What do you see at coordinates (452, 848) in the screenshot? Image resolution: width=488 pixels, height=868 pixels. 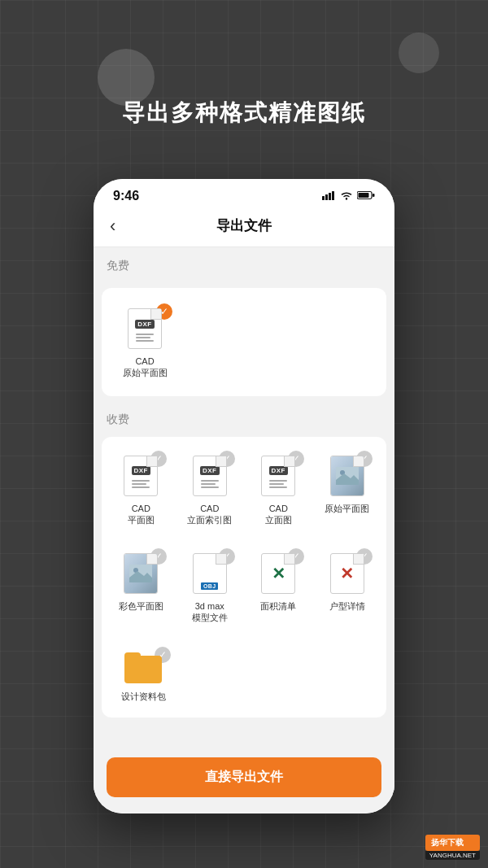 I see `watermark: 扬华下载 YANGHUA.NET` at bounding box center [452, 848].